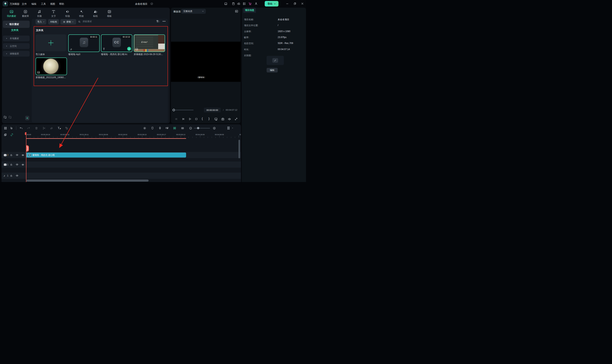  I want to click on apps-grid-icon, so click(244, 4).